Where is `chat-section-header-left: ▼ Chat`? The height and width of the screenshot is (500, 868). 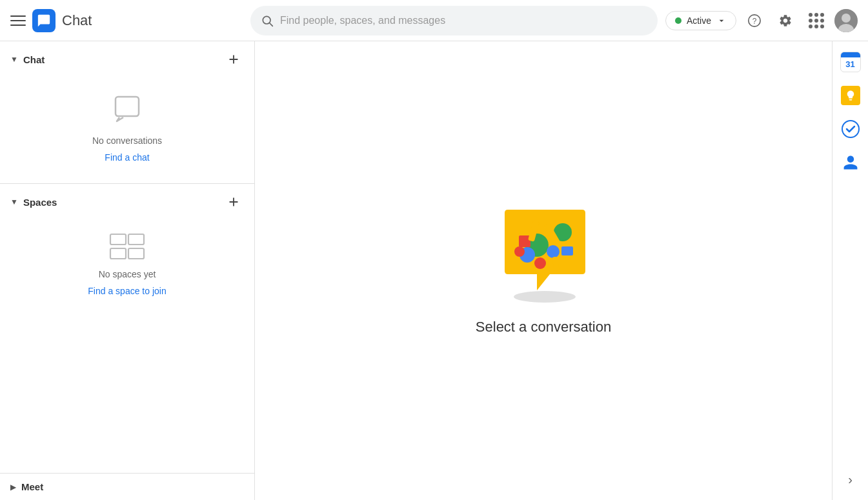 chat-section-header-left: ▼ Chat is located at coordinates (27, 59).